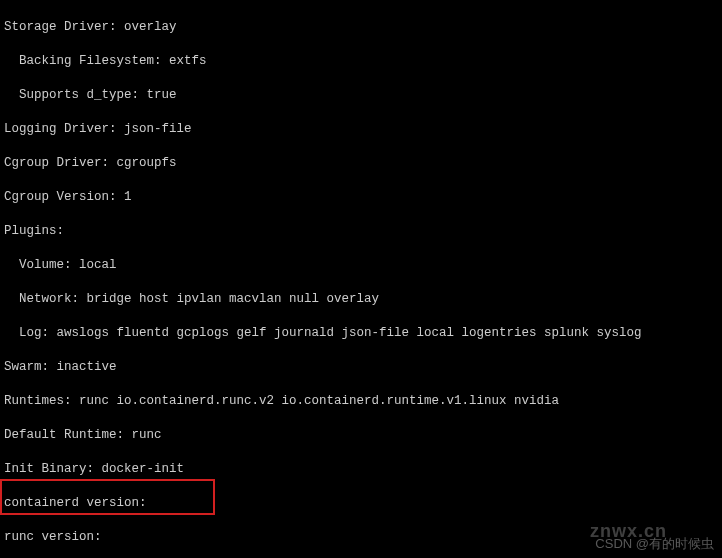 The image size is (722, 558). I want to click on info-cgroup-version: Cgroup Version: 1, so click(361, 198).